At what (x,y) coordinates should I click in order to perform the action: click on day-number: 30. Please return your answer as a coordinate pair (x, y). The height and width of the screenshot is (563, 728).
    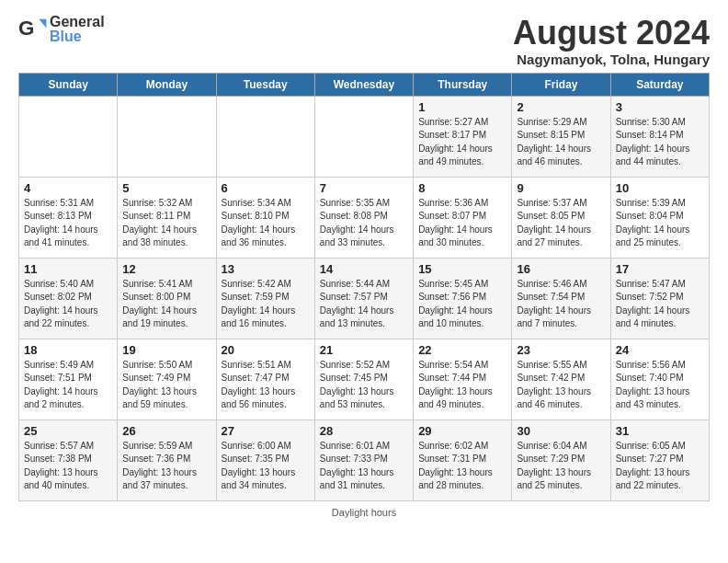
    Looking at the image, I should click on (561, 431).